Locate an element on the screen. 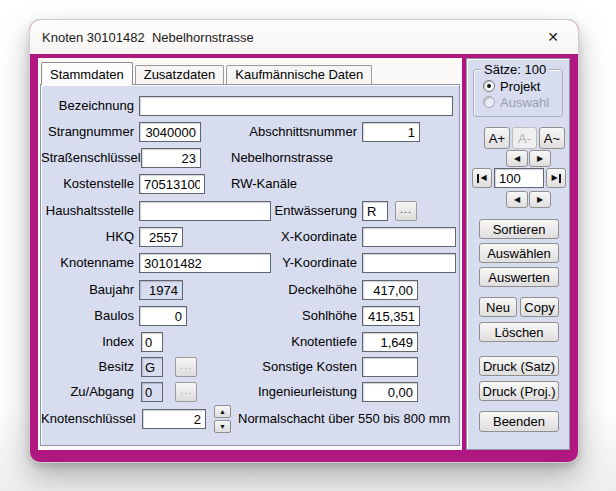 The image size is (616, 491). strassenschluessel-label: Straßenschlüssel is located at coordinates (88, 158).